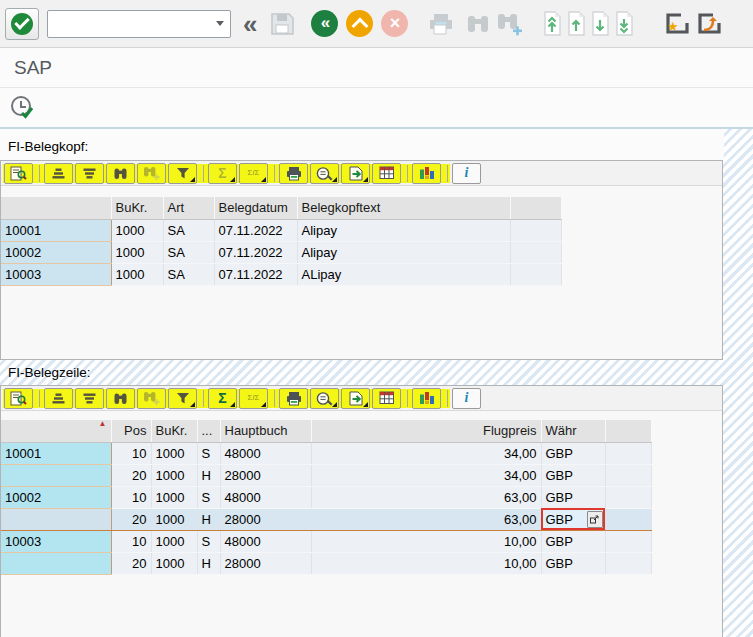  What do you see at coordinates (326, 453) in the screenshot?
I see `table-row: 10001101000S4800034,00GBP` at bounding box center [326, 453].